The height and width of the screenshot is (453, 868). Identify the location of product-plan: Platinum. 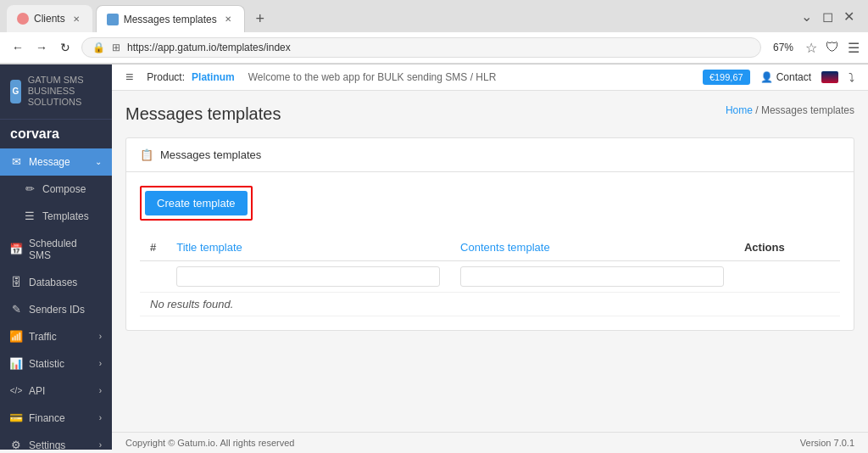
(214, 77).